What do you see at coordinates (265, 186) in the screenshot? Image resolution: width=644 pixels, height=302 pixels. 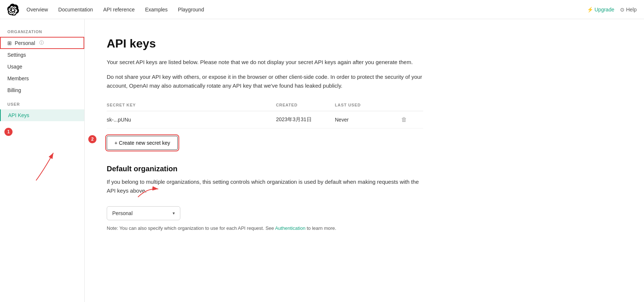 I see `default-org-desc: If you belong to multiple organizations,…` at bounding box center [265, 186].